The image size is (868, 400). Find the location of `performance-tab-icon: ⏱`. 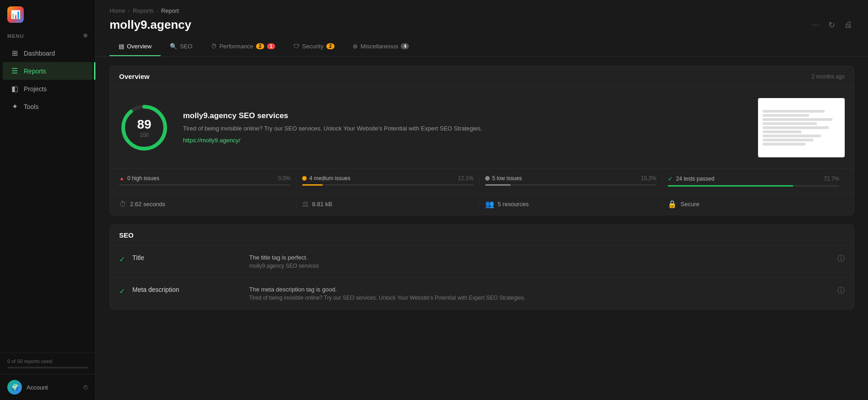

performance-tab-icon: ⏱ is located at coordinates (214, 47).